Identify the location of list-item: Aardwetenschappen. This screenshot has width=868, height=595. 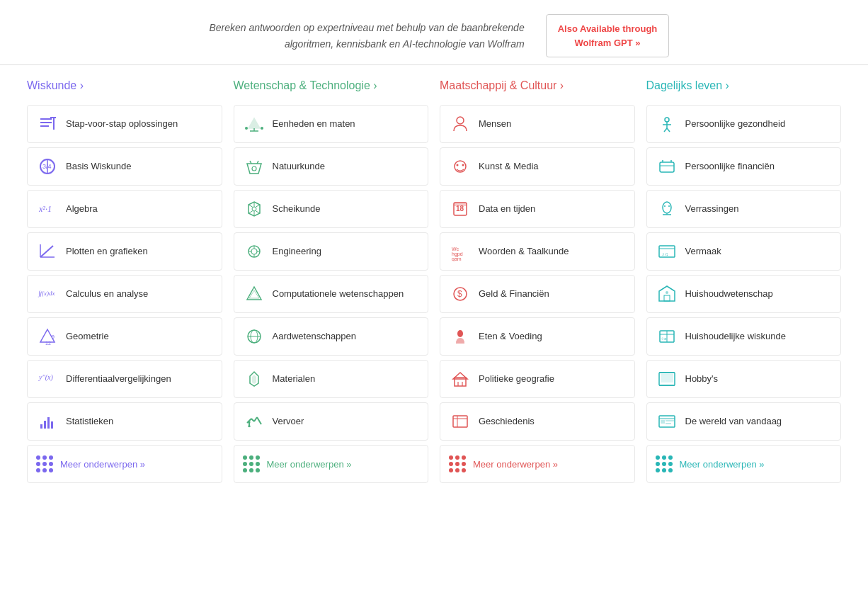
(331, 336).